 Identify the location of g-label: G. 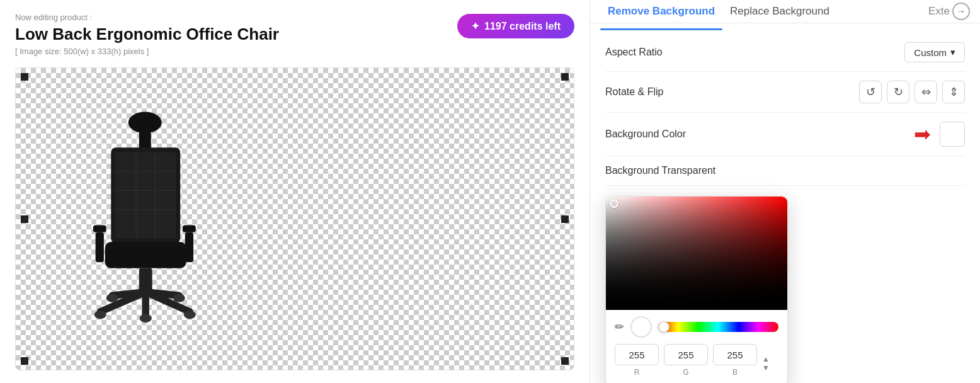
(685, 372).